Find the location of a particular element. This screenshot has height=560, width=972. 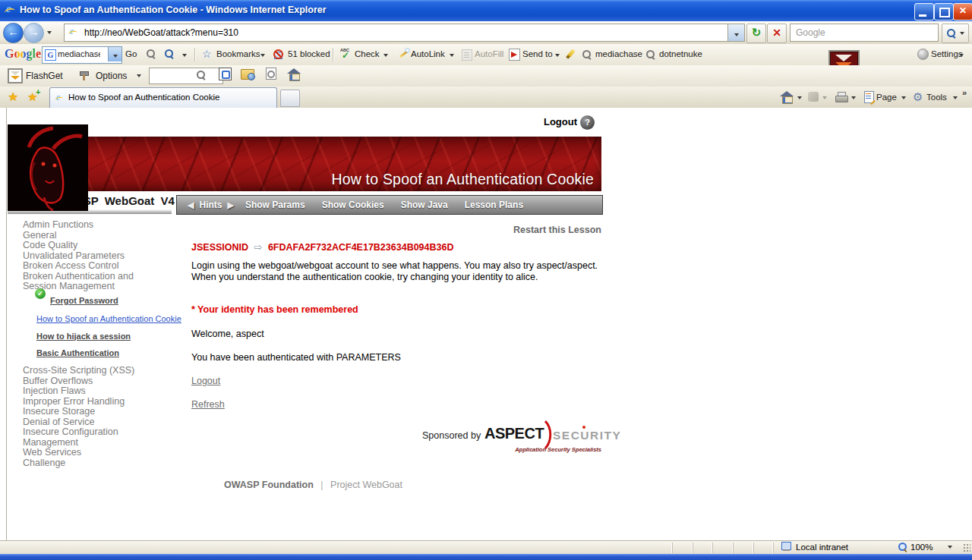

tools-menu-button: Tools is located at coordinates (937, 97).